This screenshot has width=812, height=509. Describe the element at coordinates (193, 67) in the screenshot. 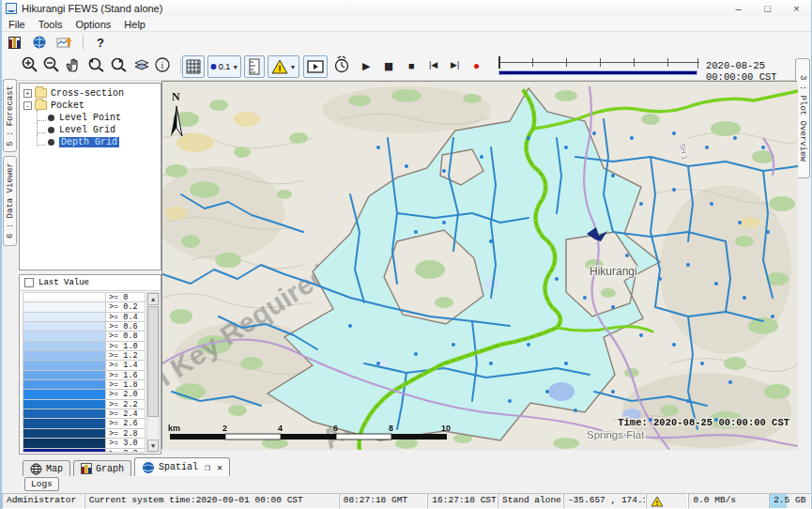

I see `grid-display-button` at that location.